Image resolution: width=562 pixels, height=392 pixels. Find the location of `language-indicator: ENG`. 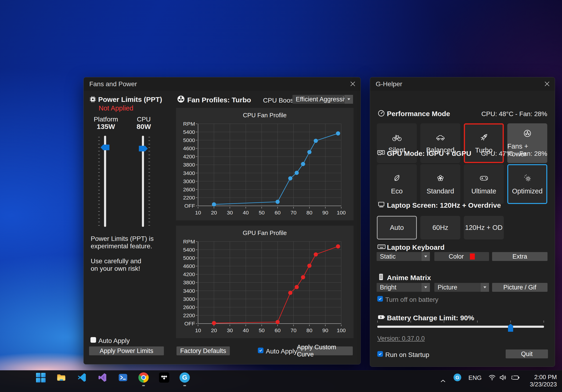

language-indicator: ENG is located at coordinates (475, 378).